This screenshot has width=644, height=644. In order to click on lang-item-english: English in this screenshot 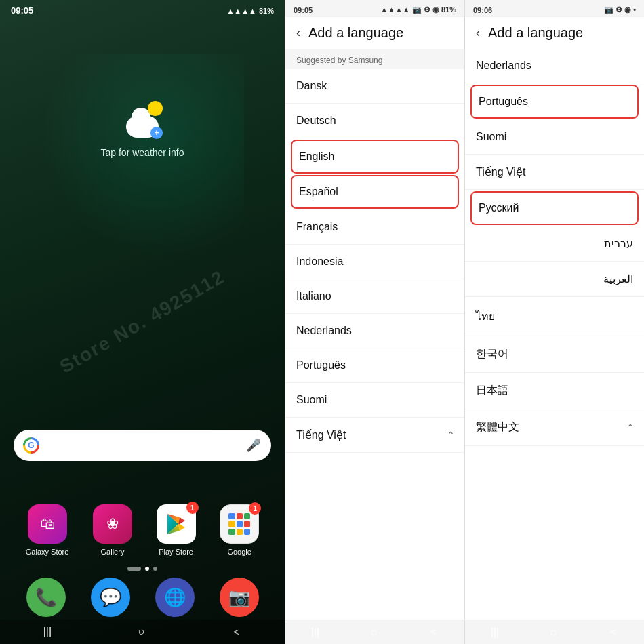, I will do `click(375, 157)`.